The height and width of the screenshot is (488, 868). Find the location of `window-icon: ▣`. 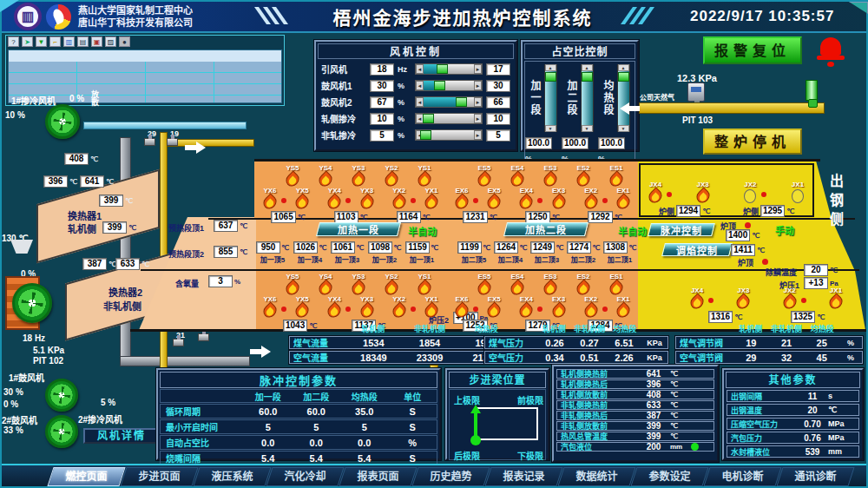

window-icon: ▣ is located at coordinates (97, 42).